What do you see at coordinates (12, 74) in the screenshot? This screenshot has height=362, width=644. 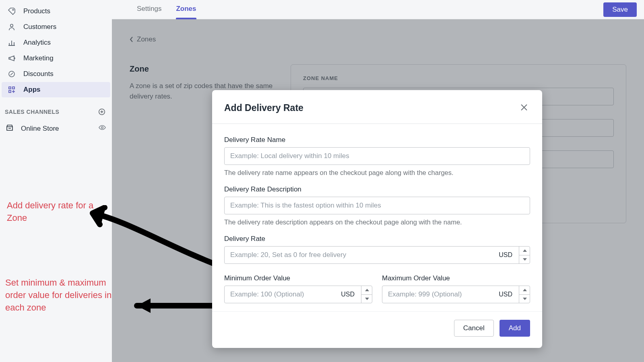 I see `badge-icon` at bounding box center [12, 74].